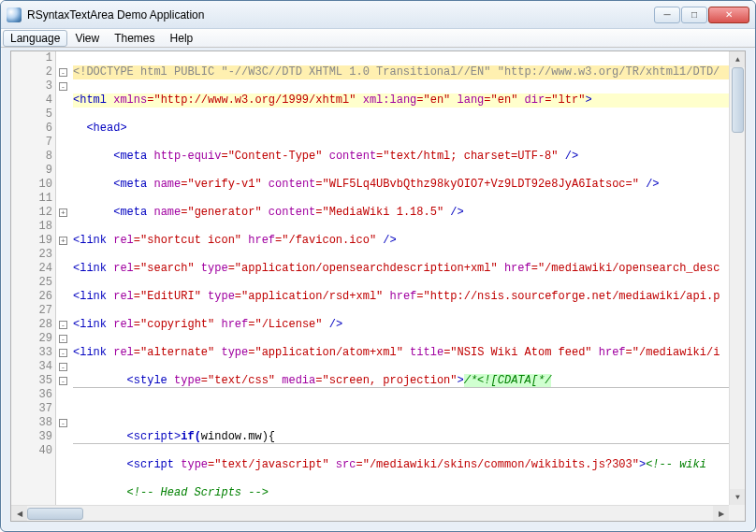 Image resolution: width=756 pixels, height=532 pixels. I want to click on line-number: 29, so click(34, 338).